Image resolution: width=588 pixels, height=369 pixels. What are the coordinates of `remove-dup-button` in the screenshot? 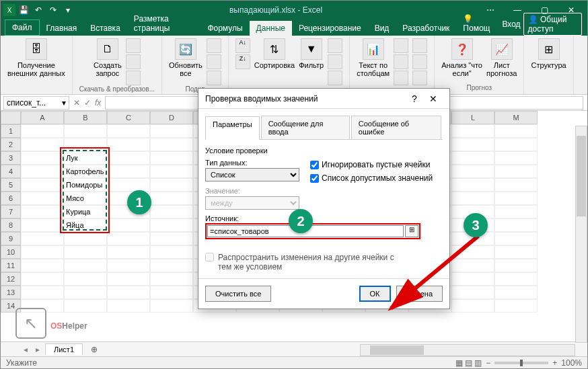 It's located at (401, 62).